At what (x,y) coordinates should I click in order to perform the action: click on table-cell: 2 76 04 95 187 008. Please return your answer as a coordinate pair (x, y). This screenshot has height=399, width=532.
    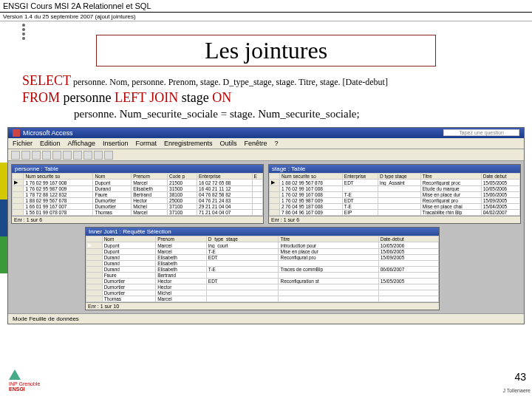
    Looking at the image, I should click on (310, 207).